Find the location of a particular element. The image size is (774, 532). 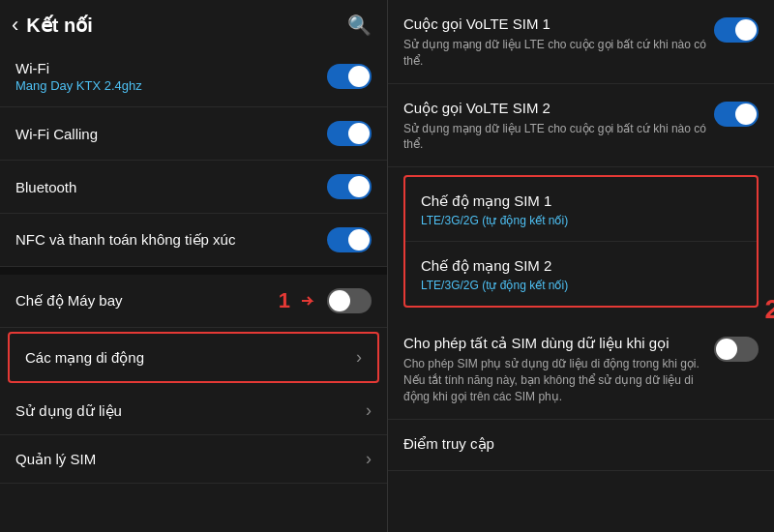

chevron-right-icon-2: › is located at coordinates (369, 410).